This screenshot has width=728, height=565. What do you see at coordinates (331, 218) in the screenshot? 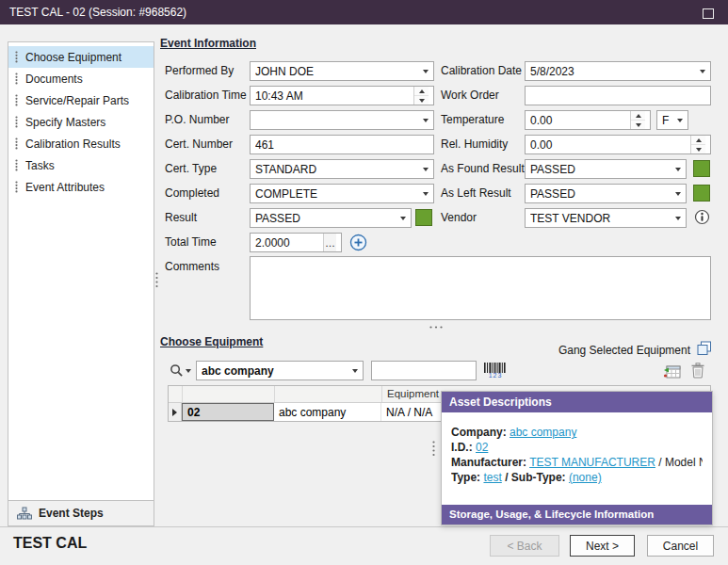
I see `result-select: PASSED` at bounding box center [331, 218].